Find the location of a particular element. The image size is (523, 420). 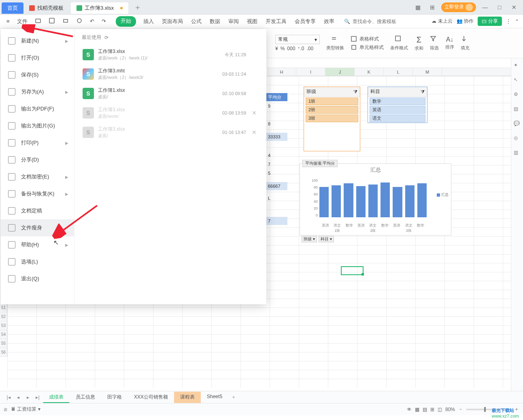

comma-button: 000 is located at coordinates (291, 49).